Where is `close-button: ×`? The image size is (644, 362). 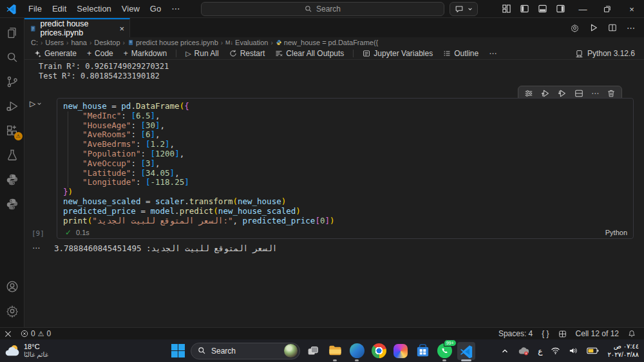 close-button: × is located at coordinates (632, 9).